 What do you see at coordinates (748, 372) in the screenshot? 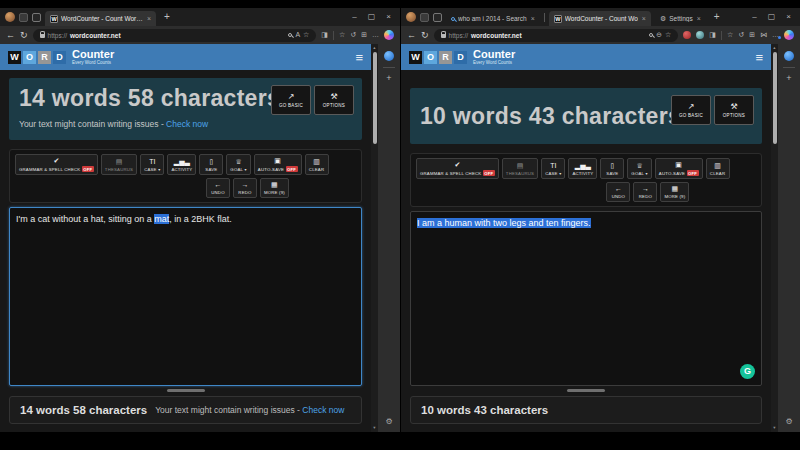
I see `grammarly-icon: G` at bounding box center [748, 372].